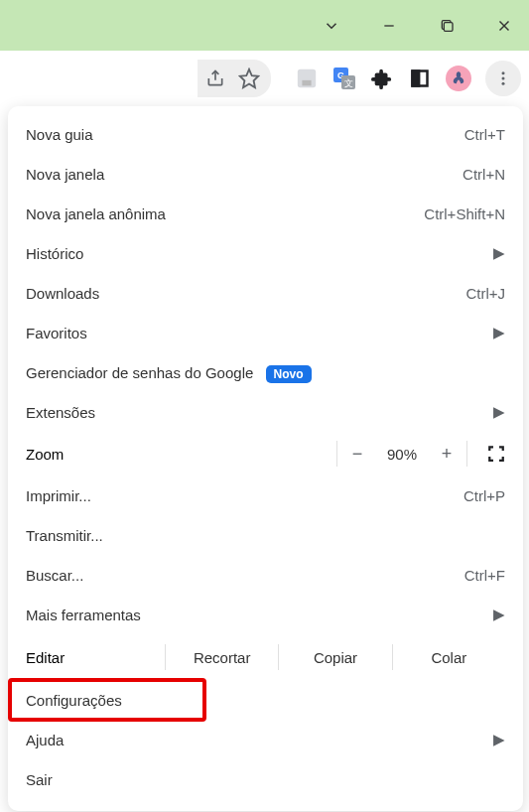 The height and width of the screenshot is (812, 529). What do you see at coordinates (266, 740) in the screenshot?
I see `menu-item-help: Ajuda ▶` at bounding box center [266, 740].